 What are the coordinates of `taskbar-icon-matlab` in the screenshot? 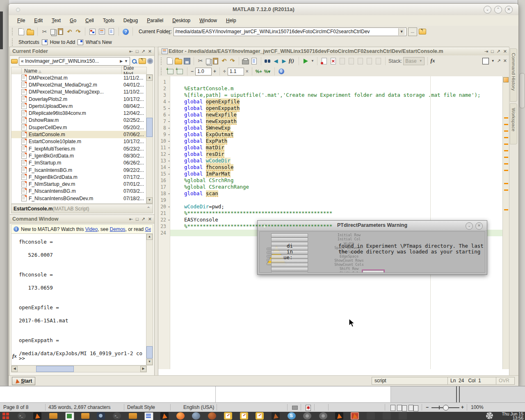 It's located at (339, 416).